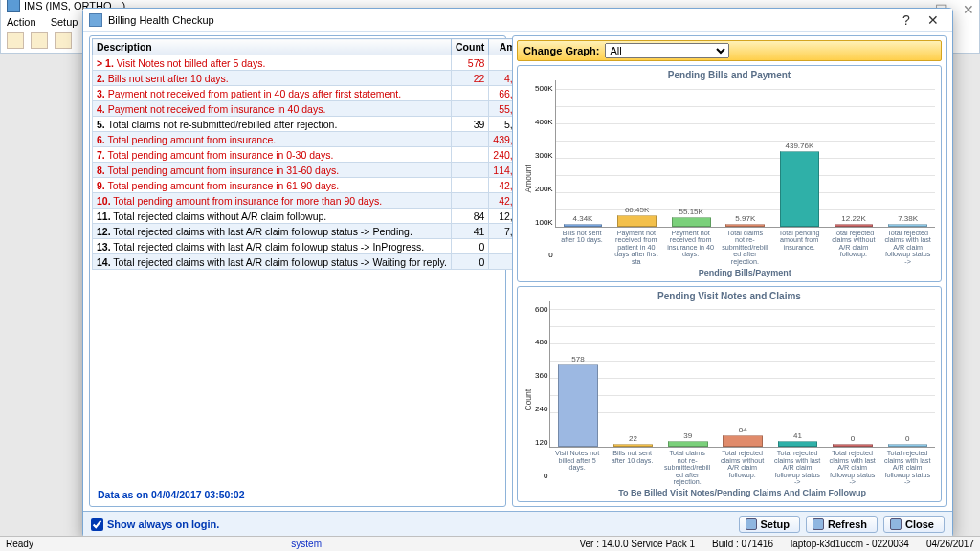 This screenshot has height=551, width=980. I want to click on table-row: 14. Total rejected claims with last A/R …, so click(321, 262).